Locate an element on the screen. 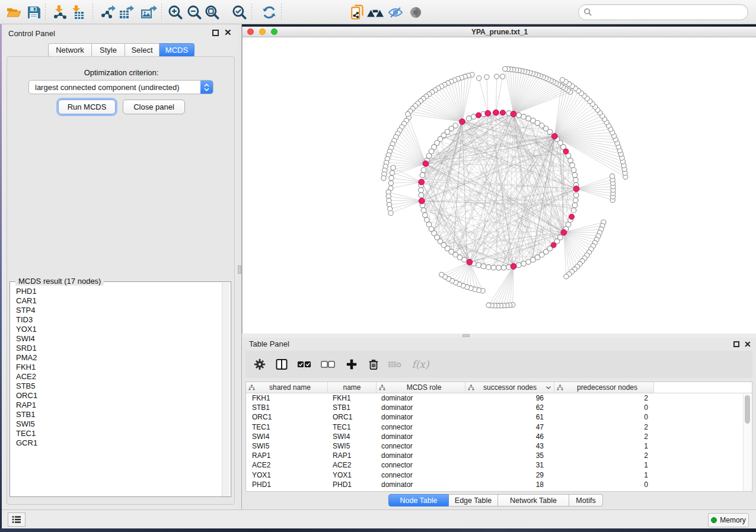  table-row: TEC1TEC1connector472 is located at coordinates (499, 427).